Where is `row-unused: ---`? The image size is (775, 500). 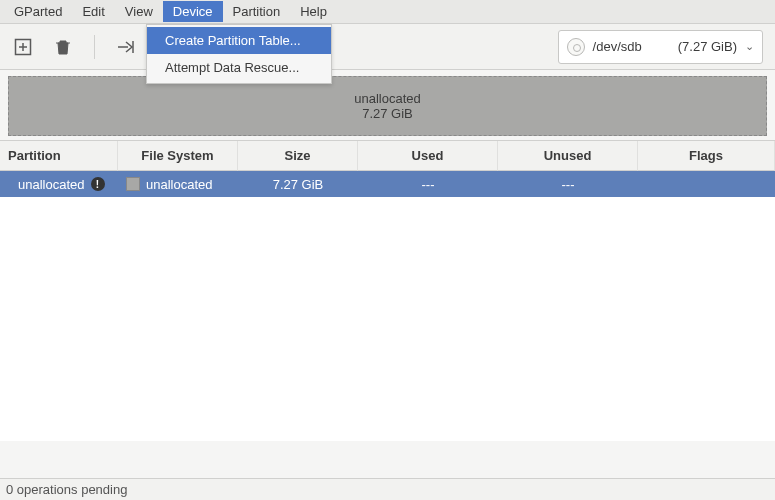
row-unused: --- is located at coordinates (568, 184).